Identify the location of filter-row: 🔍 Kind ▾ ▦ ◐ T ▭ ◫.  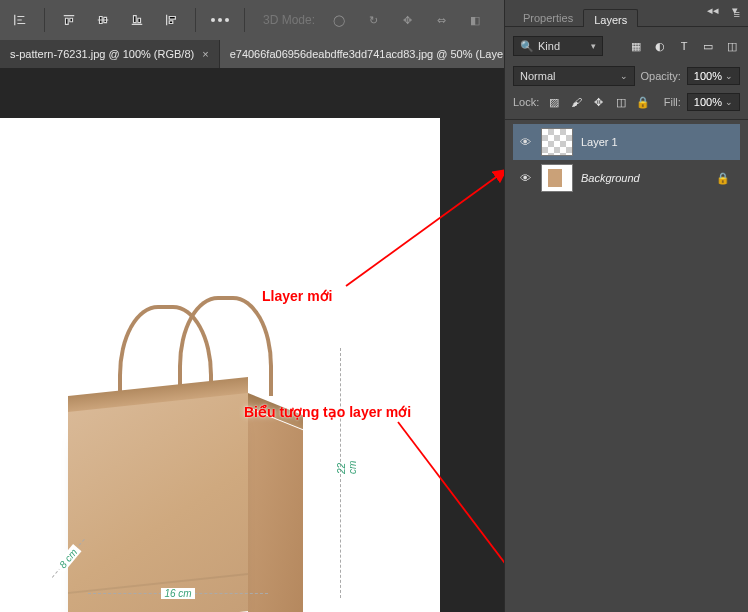
(626, 46).